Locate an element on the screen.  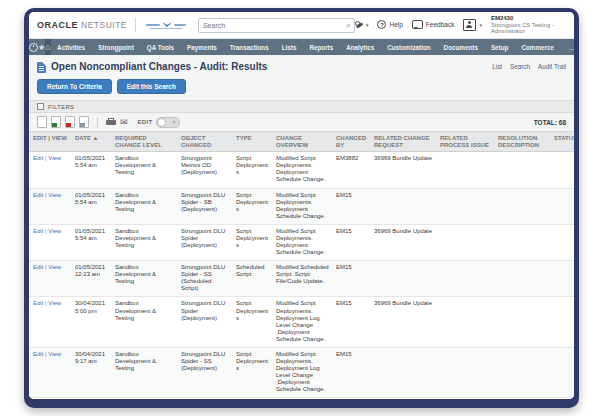
partner-logo-mark is located at coordinates (166, 25).